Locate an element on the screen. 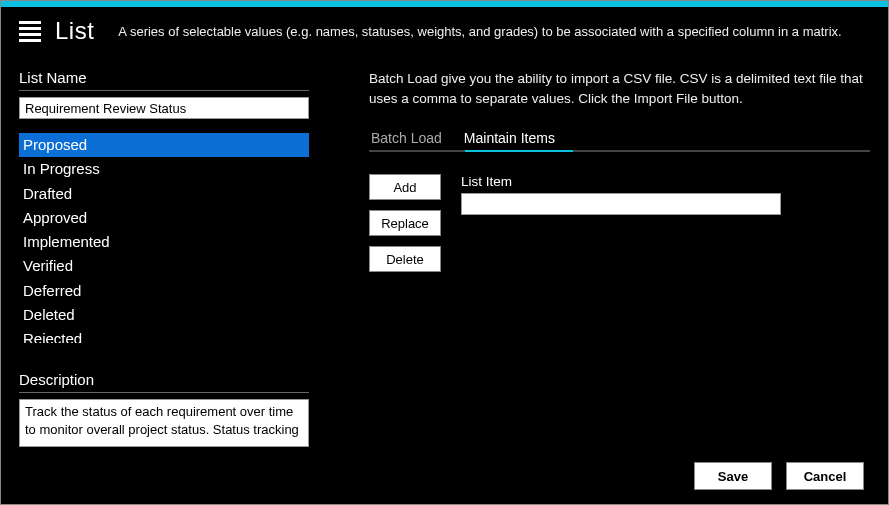 The image size is (889, 505). tabs-underline is located at coordinates (620, 151).